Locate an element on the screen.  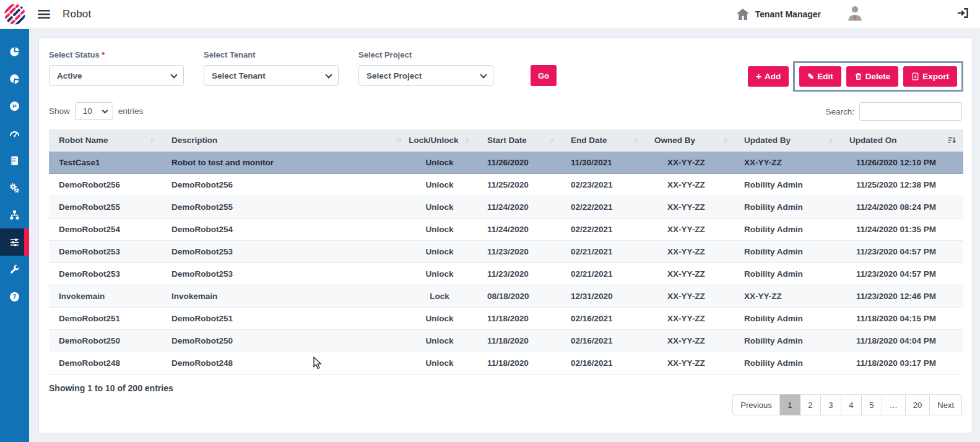
pagination-page-20: 20 is located at coordinates (917, 405).